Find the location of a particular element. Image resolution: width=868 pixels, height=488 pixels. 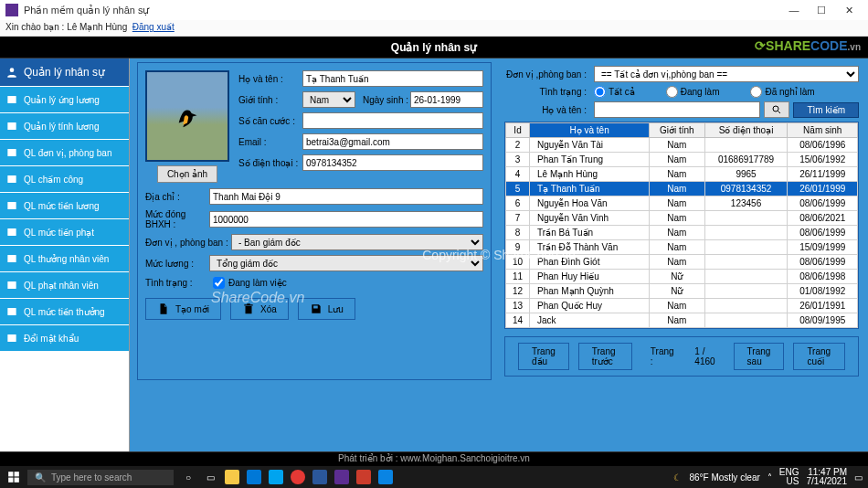

brand-logo: ⟳SHARECODE.vn is located at coordinates (808, 46).